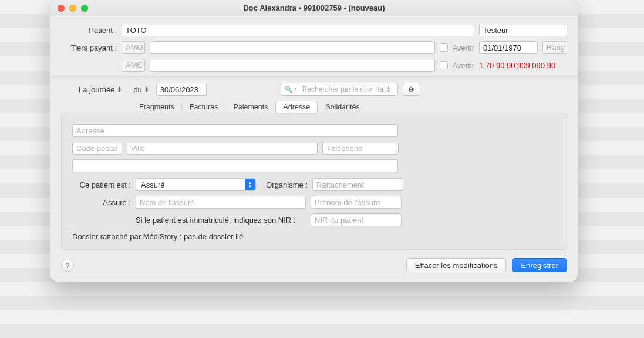 This screenshot has height=338, width=644. What do you see at coordinates (314, 65) in the screenshot?
I see `amc-row: AMC Avertir 1 70 90 90 909 090 90` at bounding box center [314, 65].